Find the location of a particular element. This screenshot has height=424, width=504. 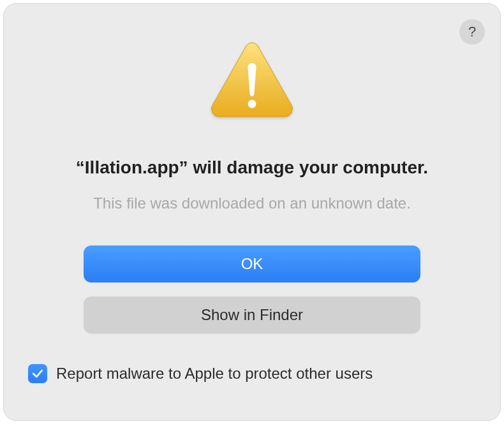

help-icon: ? is located at coordinates (472, 32).